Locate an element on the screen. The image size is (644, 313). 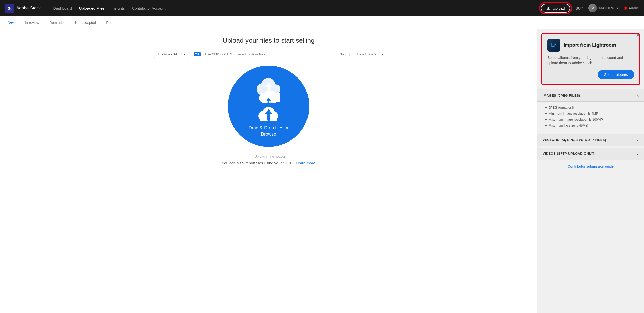
lightroom-card: Lr Import from Lightroom Select albums f… is located at coordinates (591, 59).